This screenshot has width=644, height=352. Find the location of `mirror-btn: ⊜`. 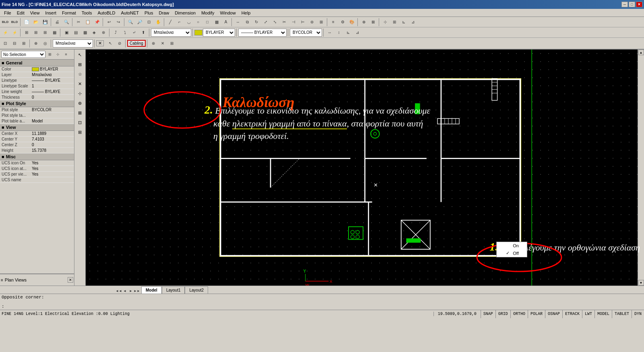

mirror-btn: ⊜ is located at coordinates (312, 22).